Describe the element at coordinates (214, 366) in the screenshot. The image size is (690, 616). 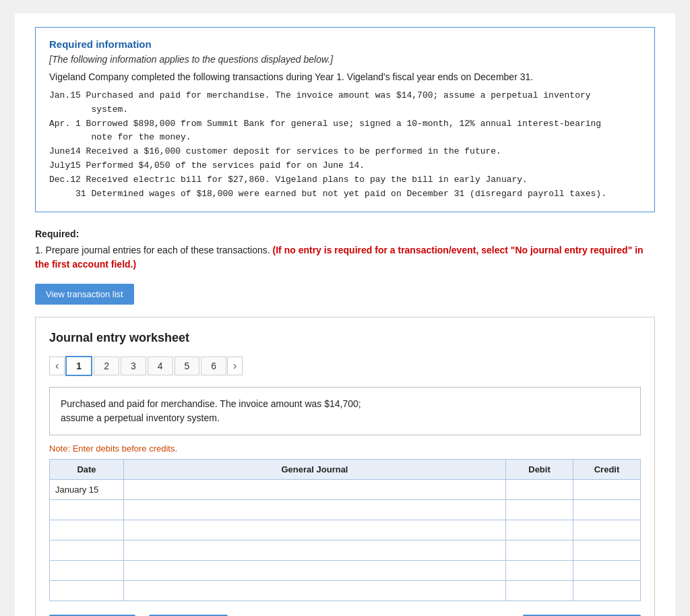
I see `tab-6: 6` at that location.